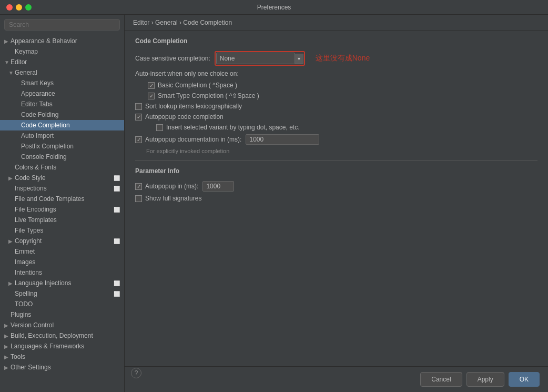 This screenshot has width=548, height=392. I want to click on sidebar-item-plugins: Plugins, so click(62, 315).